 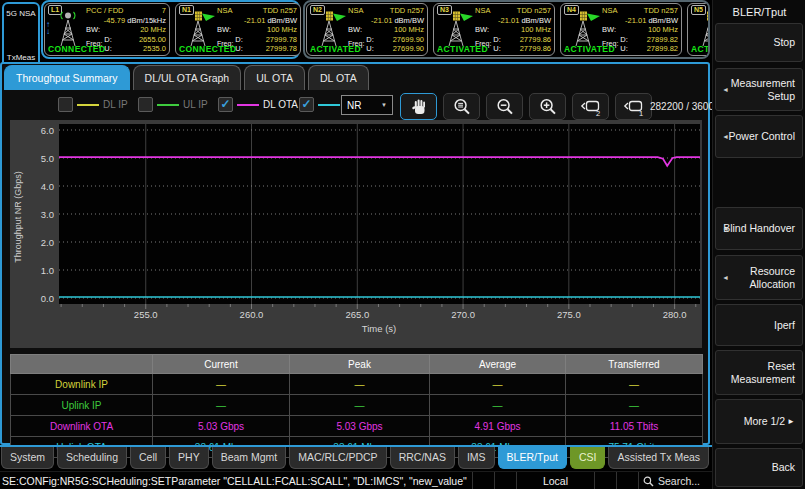 What do you see at coordinates (726, 277) in the screenshot?
I see `submenu-arrow-icon: ◄` at bounding box center [726, 277].